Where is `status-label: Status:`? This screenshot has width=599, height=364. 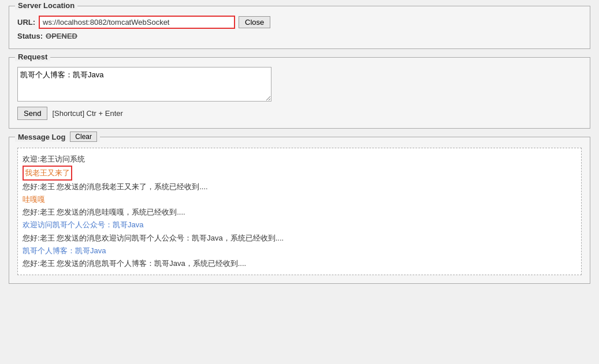
status-label: Status: is located at coordinates (30, 36).